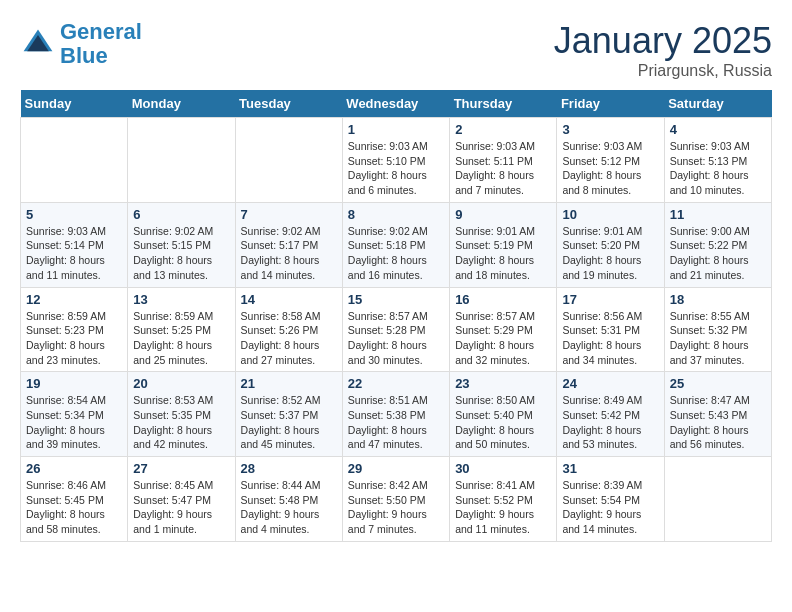  I want to click on title-block: January 2025 Priargunsk, Russia, so click(663, 50).